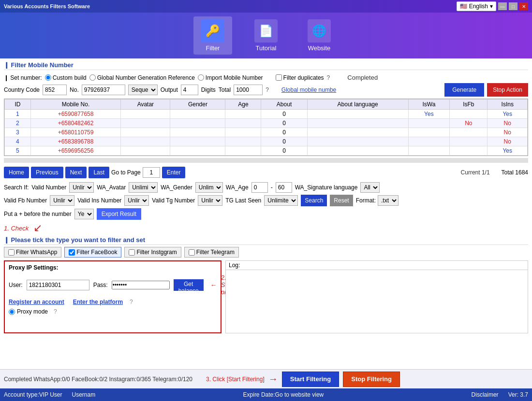  Describe the element at coordinates (314, 200) in the screenshot. I see `search-button: Search` at that location.